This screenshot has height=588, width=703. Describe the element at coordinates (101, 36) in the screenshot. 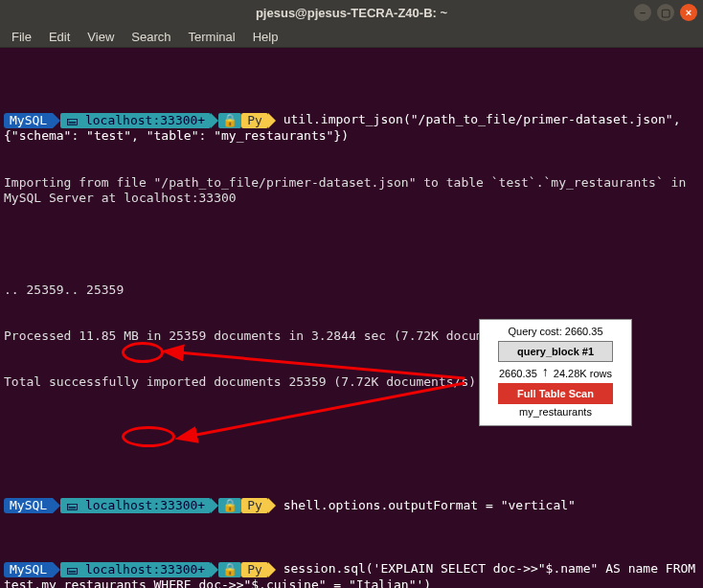

I see `menu-view: View` at that location.